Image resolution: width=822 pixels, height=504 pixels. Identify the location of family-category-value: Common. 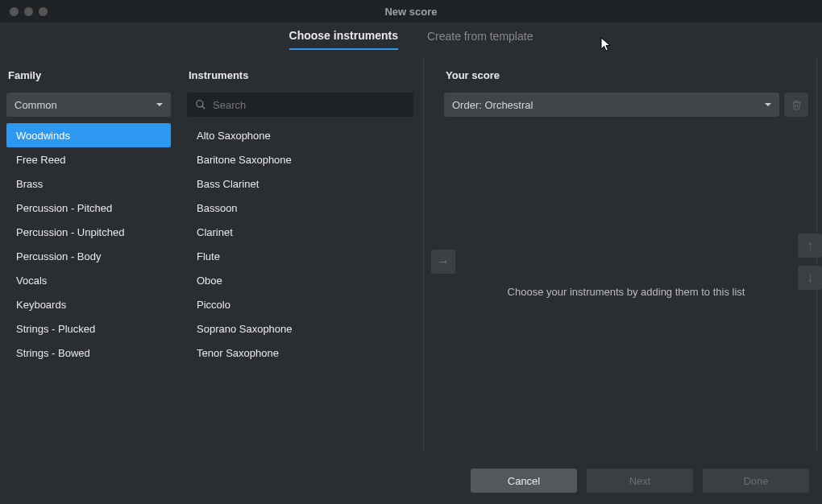
(35, 105).